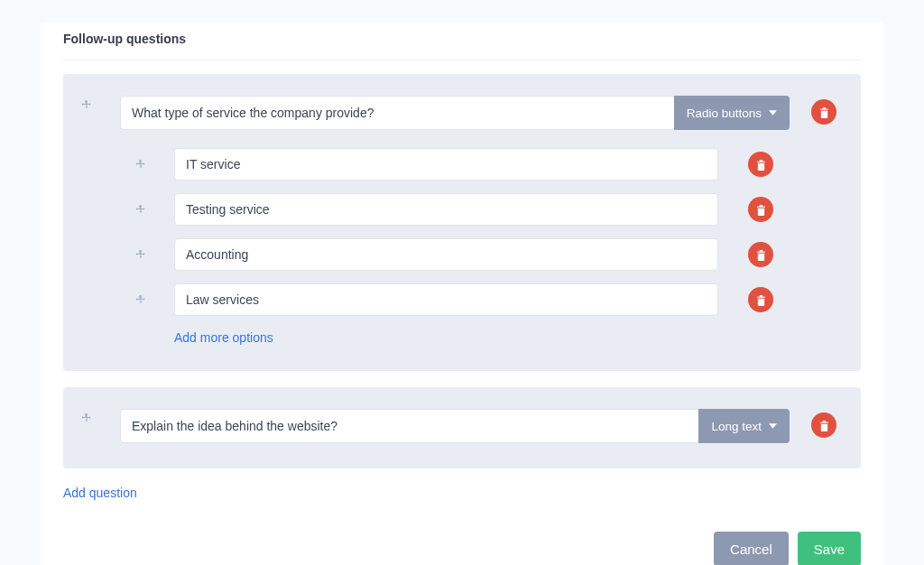 This screenshot has width=924, height=565. I want to click on form-actions: Cancel Save, so click(462, 549).